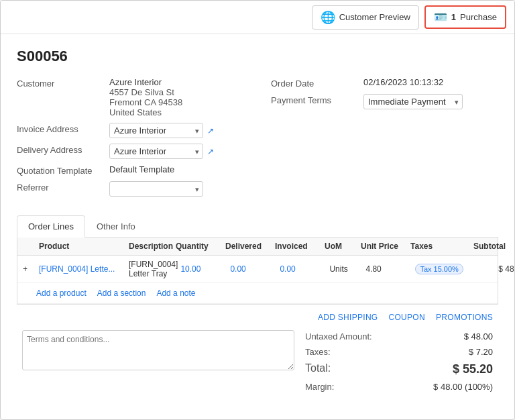 This screenshot has width=515, height=420. What do you see at coordinates (130, 140) in the screenshot?
I see `form-left: Customer Azure Interior 4557 De Silva St…` at bounding box center [130, 140].